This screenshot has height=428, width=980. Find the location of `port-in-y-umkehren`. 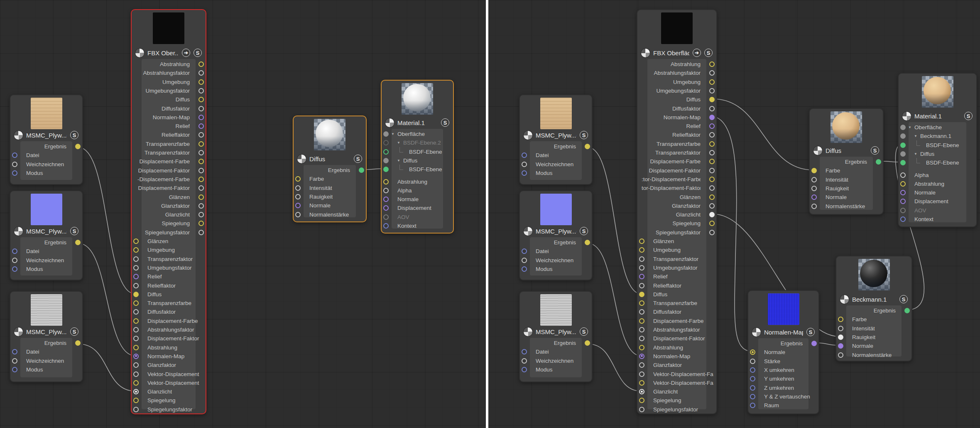

port-in-y-umkehren is located at coordinates (752, 379).